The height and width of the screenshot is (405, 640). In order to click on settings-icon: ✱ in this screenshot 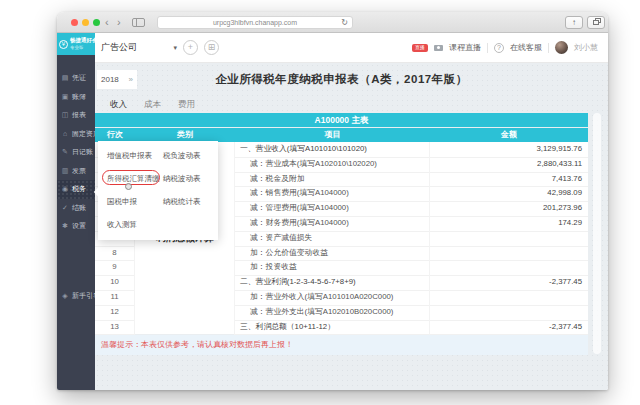, I will do `click(65, 226)`.